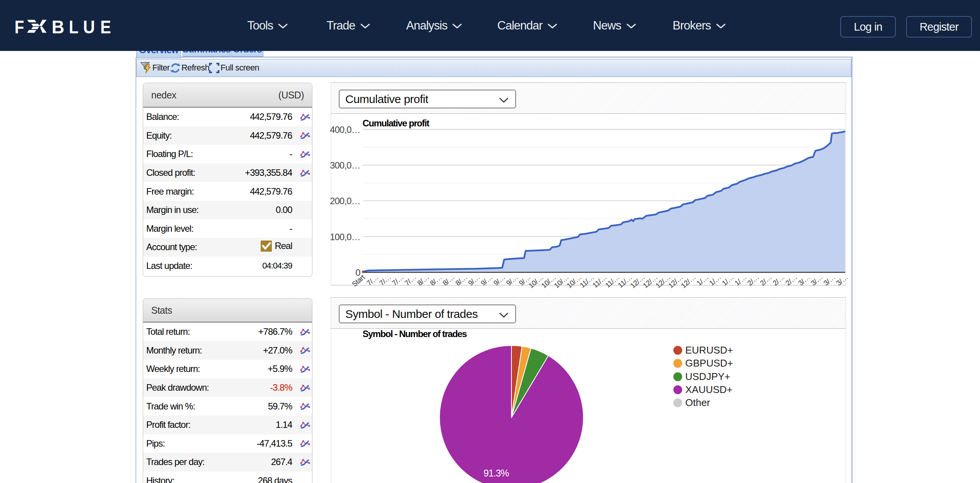 This screenshot has width=980, height=483. I want to click on svg-text: 400,0…, so click(345, 129).